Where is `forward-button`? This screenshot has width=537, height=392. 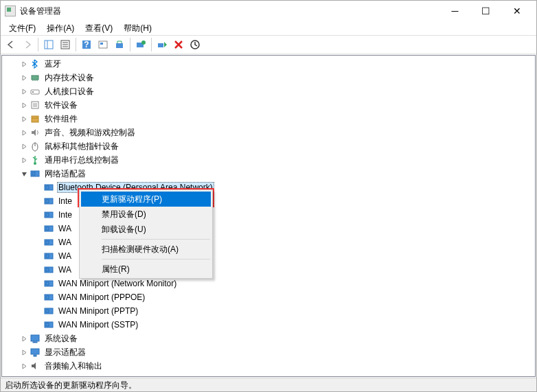
forward-button is located at coordinates (27, 45).